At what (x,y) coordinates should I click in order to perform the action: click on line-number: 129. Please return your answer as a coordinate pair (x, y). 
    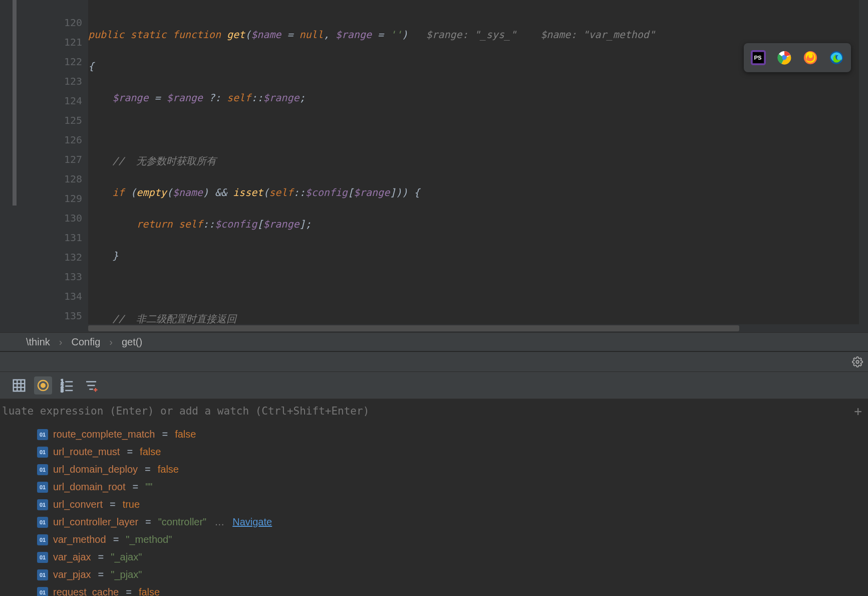
    Looking at the image, I should click on (44, 198).